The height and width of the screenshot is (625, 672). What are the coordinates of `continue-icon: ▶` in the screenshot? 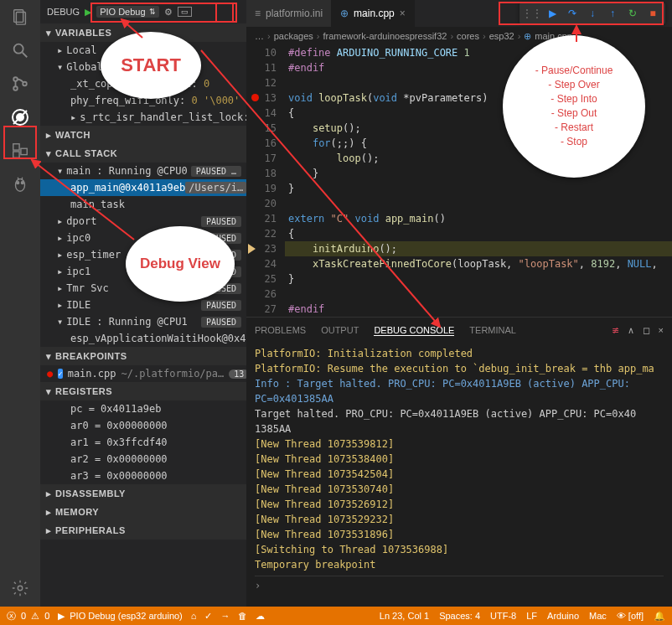 It's located at (552, 13).